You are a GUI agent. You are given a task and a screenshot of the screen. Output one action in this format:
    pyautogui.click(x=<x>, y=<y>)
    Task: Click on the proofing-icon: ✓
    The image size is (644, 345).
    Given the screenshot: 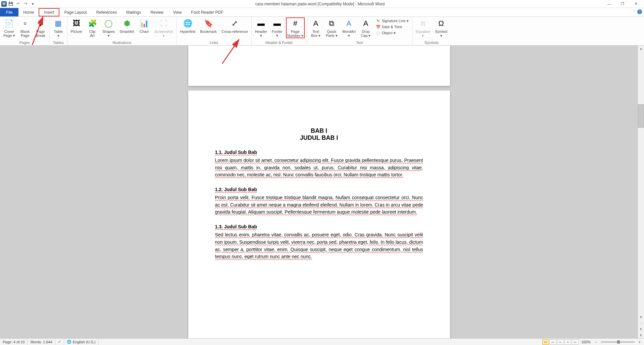 What is the action you would take?
    pyautogui.click(x=60, y=342)
    